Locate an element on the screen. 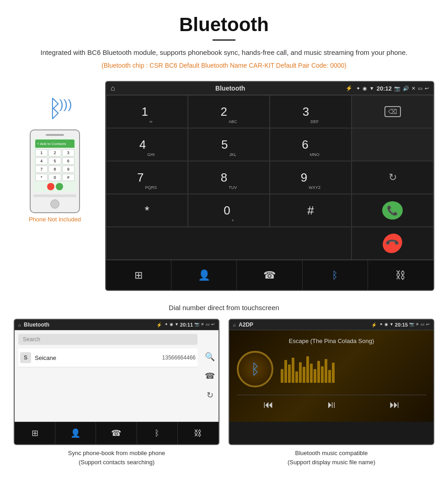  mu-usb-icon: ⚡ is located at coordinates (374, 325).